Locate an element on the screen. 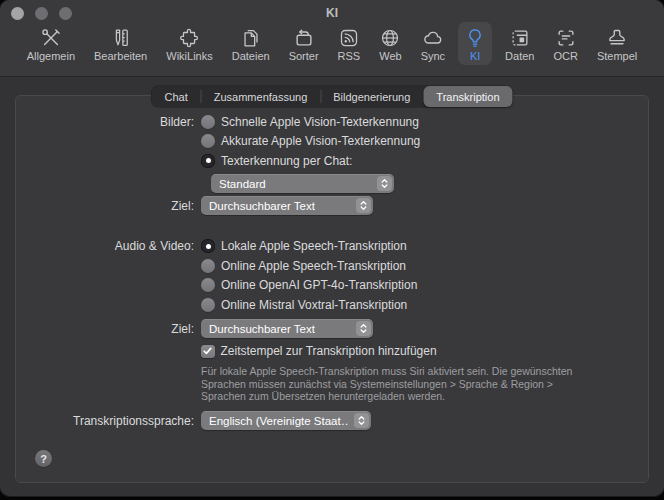 The image size is (664, 500). scan-icon is located at coordinates (566, 38).